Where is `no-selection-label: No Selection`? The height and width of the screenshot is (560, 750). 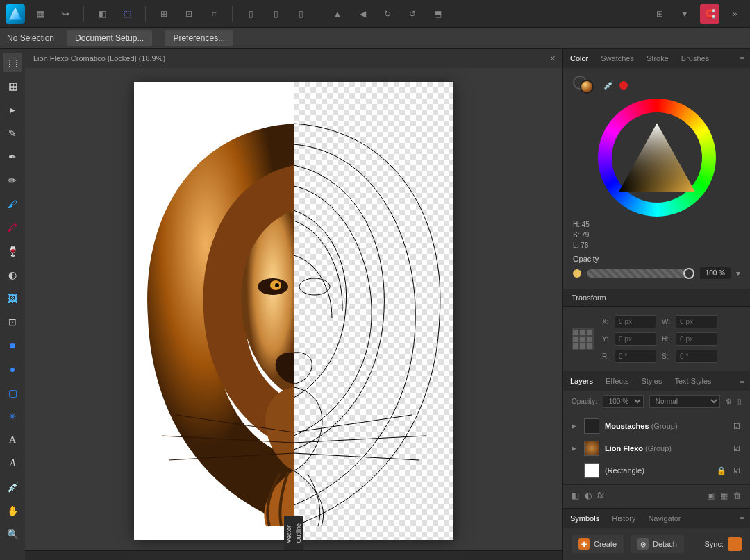
no-selection-label: No Selection is located at coordinates (31, 38).